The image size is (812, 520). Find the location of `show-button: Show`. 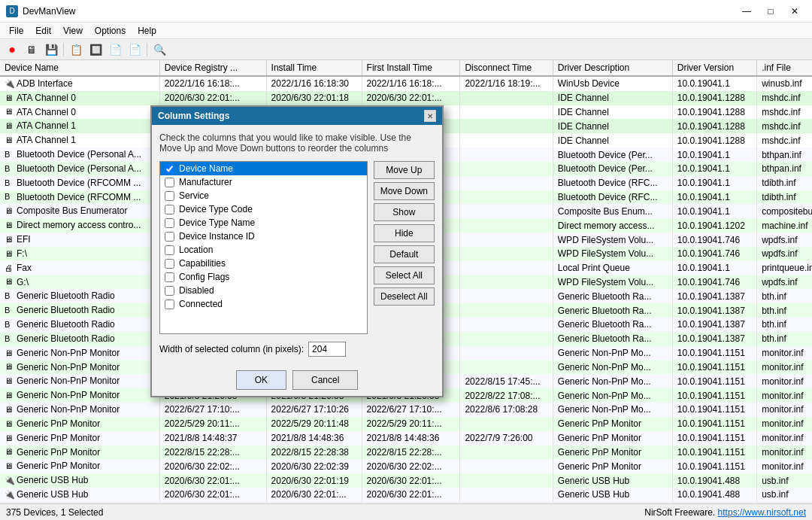

show-button: Show is located at coordinates (404, 212).